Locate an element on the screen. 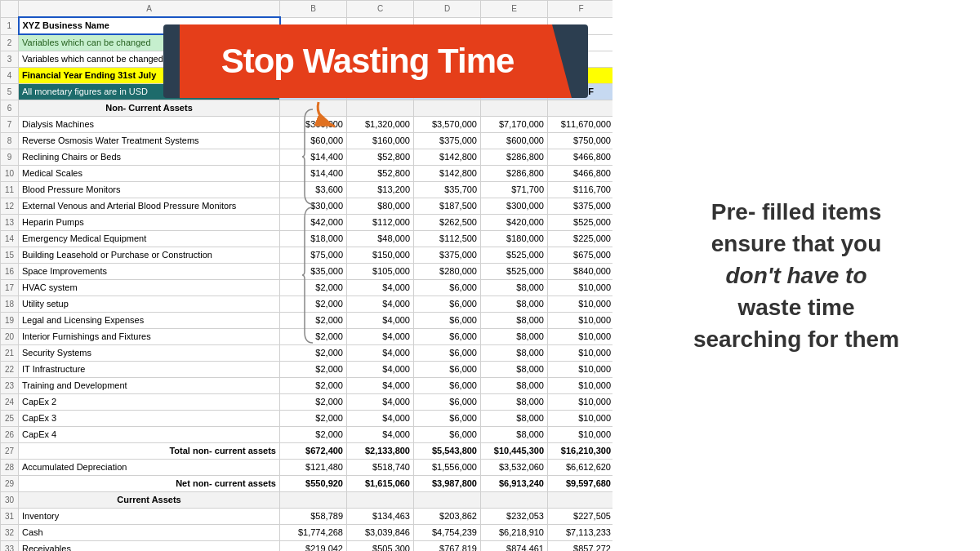  cell-label: Blood Pressure Monitors is located at coordinates (149, 190).